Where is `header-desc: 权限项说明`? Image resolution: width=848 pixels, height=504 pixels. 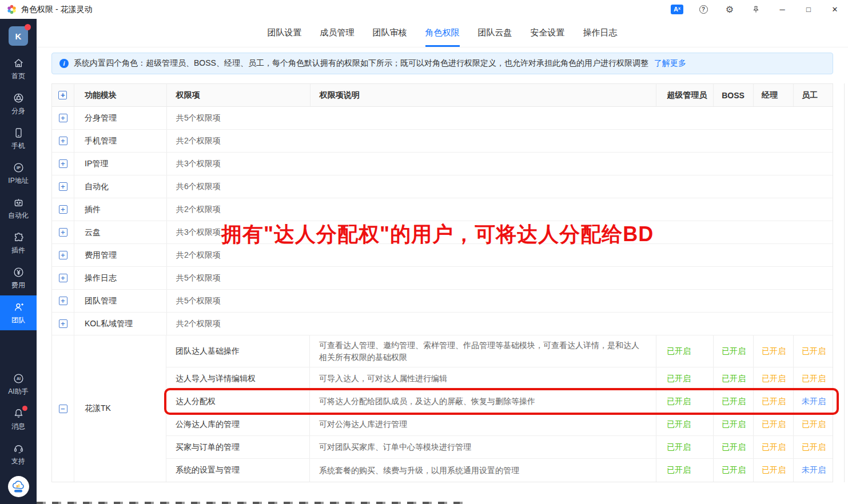 header-desc: 权限项说明 is located at coordinates (483, 95).